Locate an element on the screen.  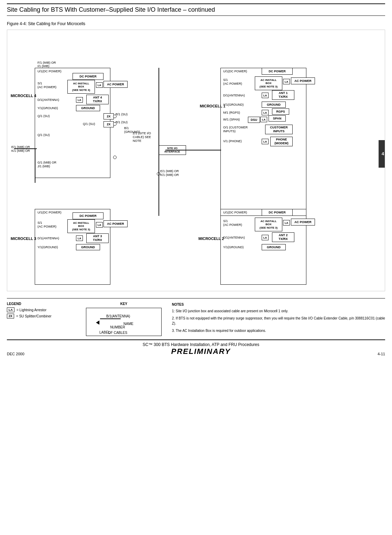
mc3-label: MICROCELL 3 is located at coordinates (23, 239).